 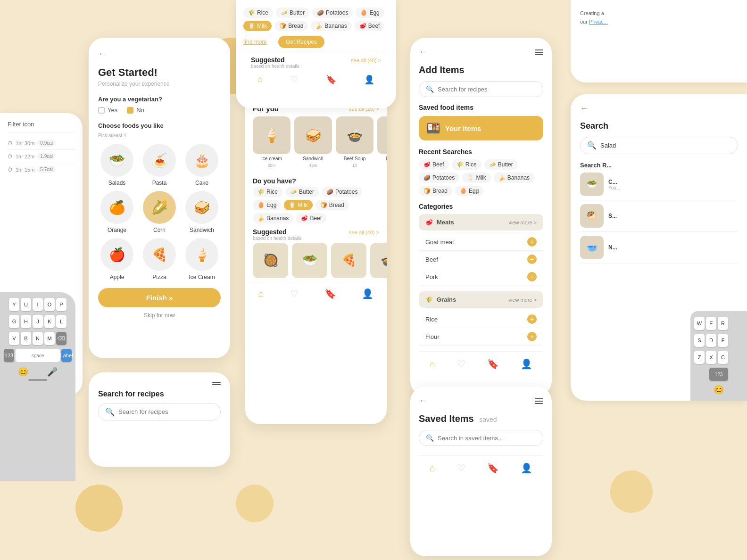 I want to click on search-right-back: ←, so click(x=584, y=108).